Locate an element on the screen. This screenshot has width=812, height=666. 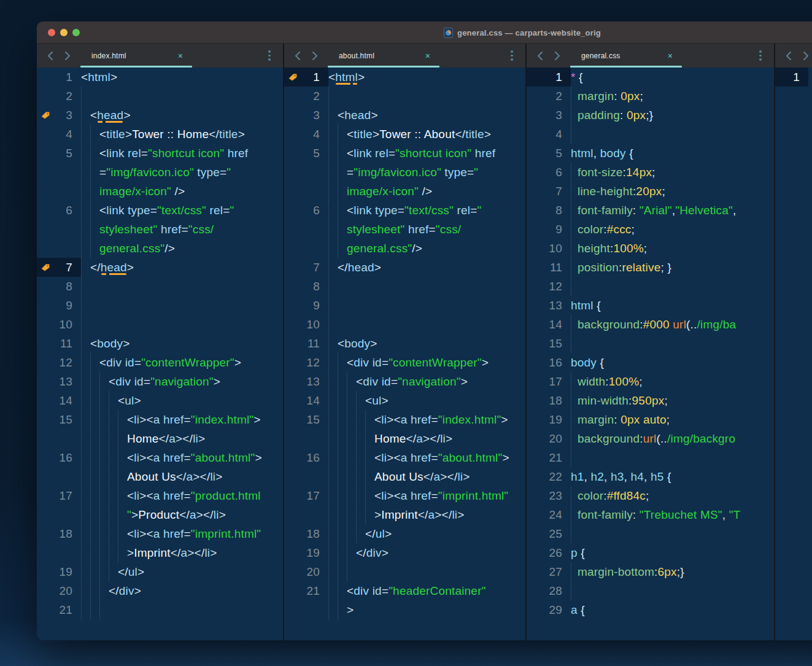
code-text: font-family: "Trebuchet MS", "T is located at coordinates (673, 514).